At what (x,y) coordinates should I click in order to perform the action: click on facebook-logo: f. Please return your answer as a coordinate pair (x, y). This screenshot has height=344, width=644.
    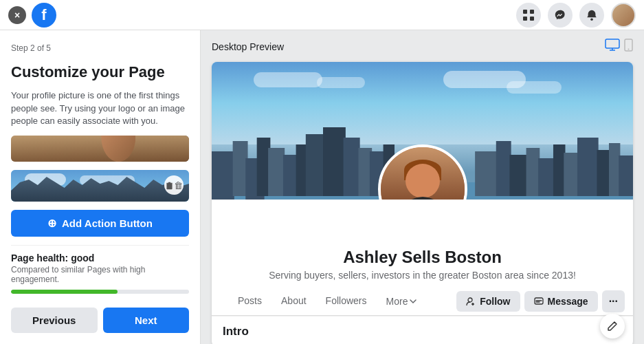
    Looking at the image, I should click on (44, 15).